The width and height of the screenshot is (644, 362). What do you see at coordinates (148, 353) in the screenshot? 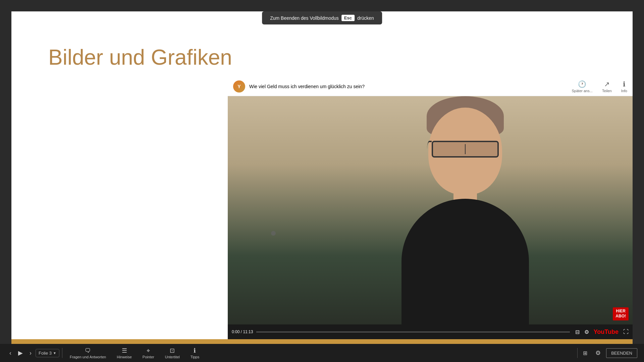
I see `pointer-tool: ⌖ Pointer` at bounding box center [148, 353].